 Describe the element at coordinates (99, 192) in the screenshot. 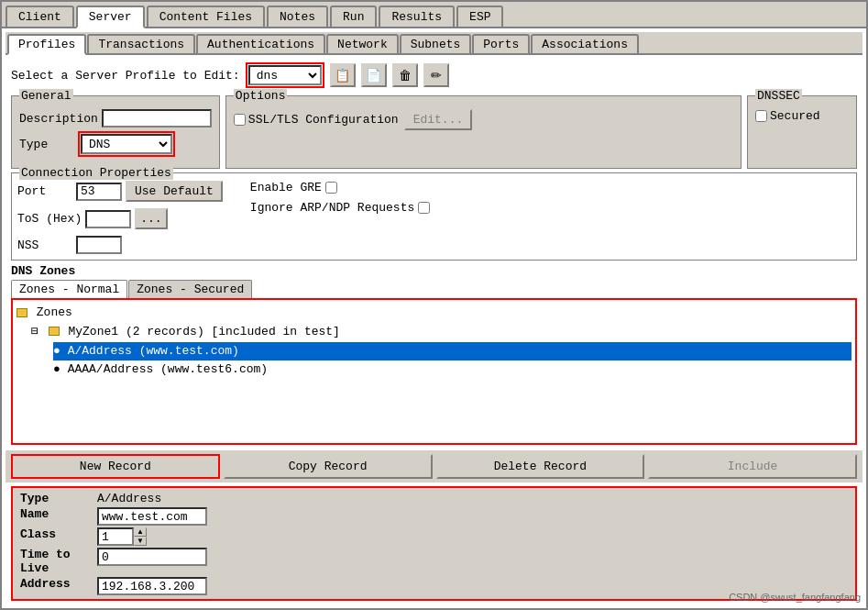

I see `port-input` at that location.